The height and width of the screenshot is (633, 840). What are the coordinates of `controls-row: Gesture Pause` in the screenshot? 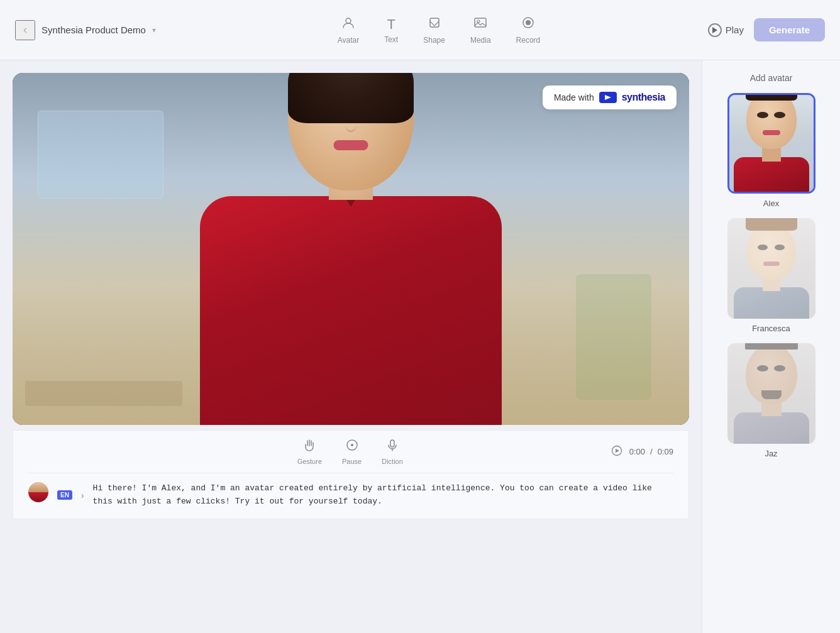 It's located at (351, 455).